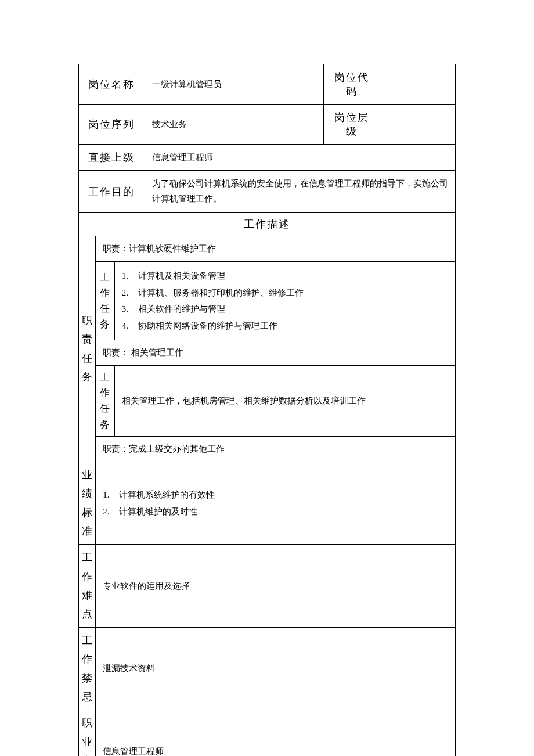 This screenshot has height=756, width=534. What do you see at coordinates (87, 350) in the screenshot?
I see `side-label-duties: 职责任务` at bounding box center [87, 350].